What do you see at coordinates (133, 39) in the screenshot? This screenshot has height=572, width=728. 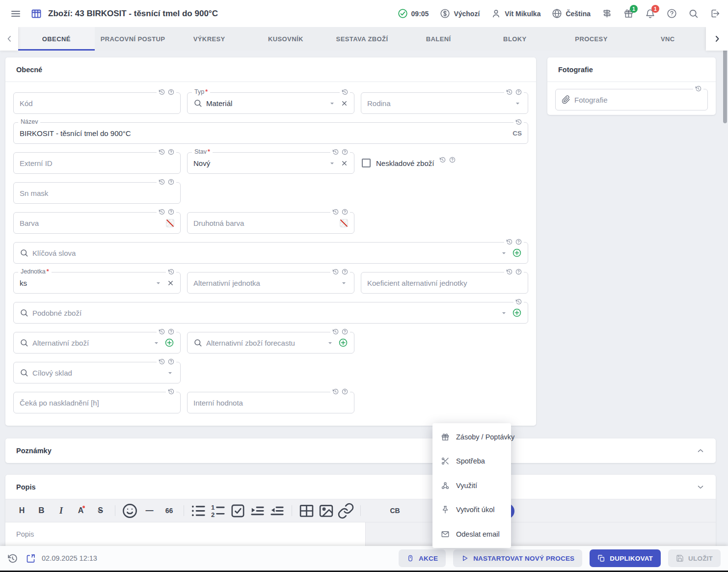 I see `tab-pracovni-postup: PRACOVNÍ POSTUP` at bounding box center [133, 39].